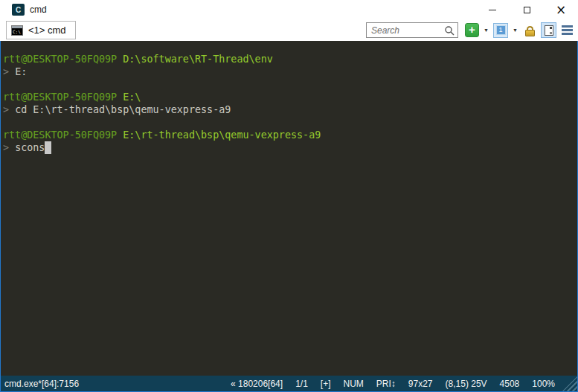 The image size is (578, 392). Describe the element at coordinates (408, 30) in the screenshot. I see `search-input` at that location.